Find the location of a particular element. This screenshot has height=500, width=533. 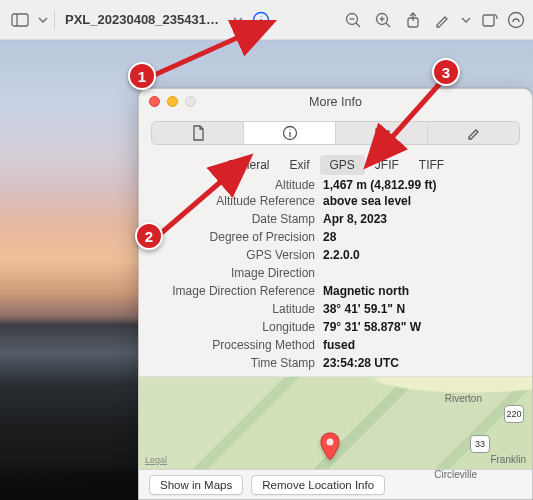

seg-general-icon is located at coordinates (198, 133).